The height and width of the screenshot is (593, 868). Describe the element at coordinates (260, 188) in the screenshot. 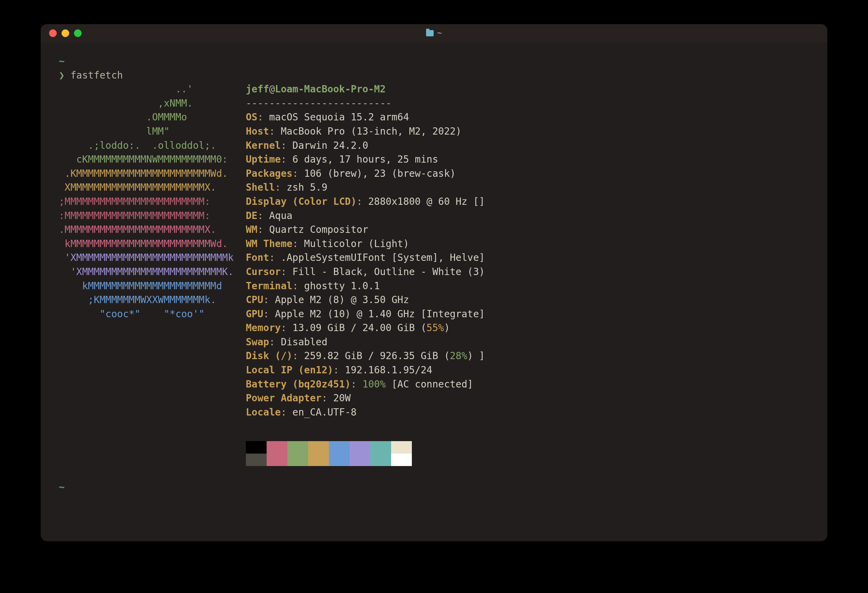

I see `info-label: Shell` at that location.